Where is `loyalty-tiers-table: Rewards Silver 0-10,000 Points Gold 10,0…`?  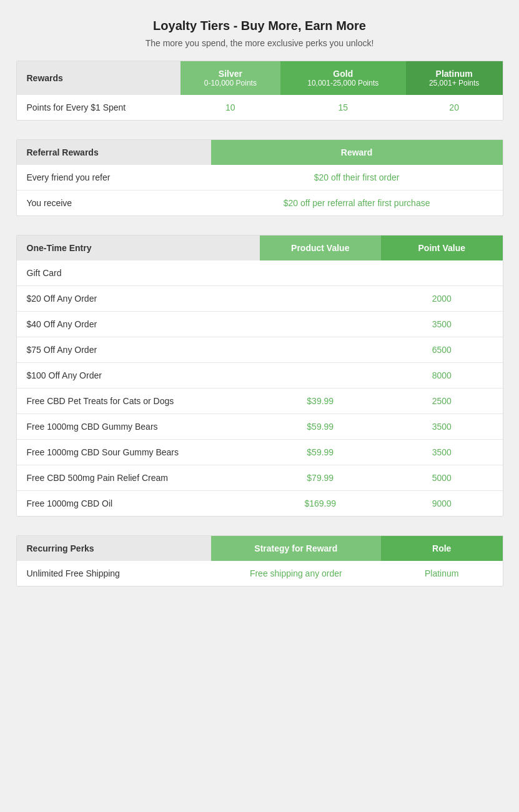 loyalty-tiers-table: Rewards Silver 0-10,000 Points Gold 10,0… is located at coordinates (260, 91).